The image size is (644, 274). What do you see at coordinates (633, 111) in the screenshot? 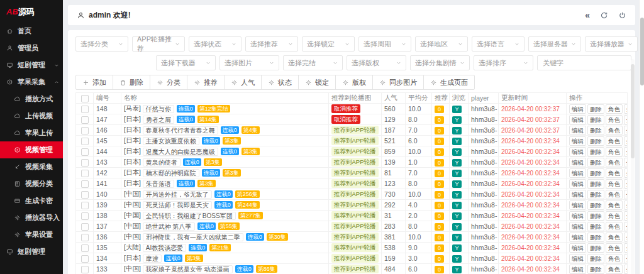
I see `card-scroll-thumb` at bounding box center [633, 111].